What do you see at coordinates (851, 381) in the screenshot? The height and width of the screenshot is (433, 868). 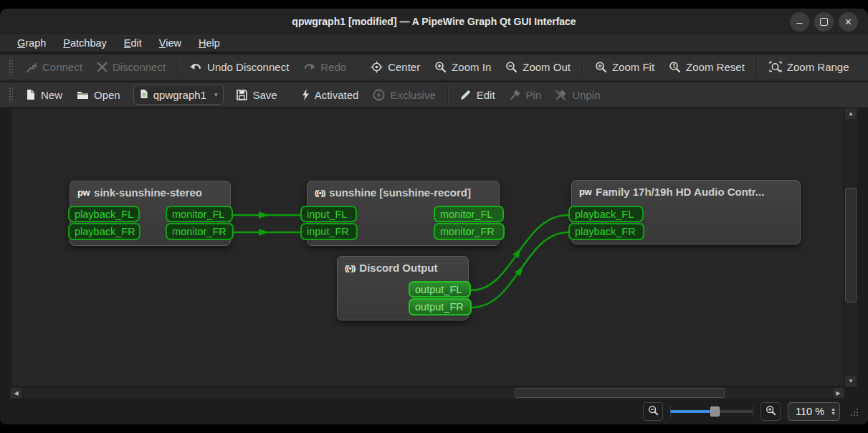 I see `scroll-down-button: ▼` at bounding box center [851, 381].